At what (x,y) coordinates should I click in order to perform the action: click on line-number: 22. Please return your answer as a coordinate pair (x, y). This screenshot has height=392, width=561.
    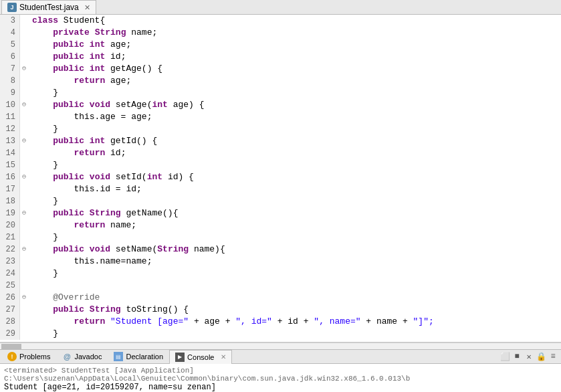
    Looking at the image, I should click on (10, 250).